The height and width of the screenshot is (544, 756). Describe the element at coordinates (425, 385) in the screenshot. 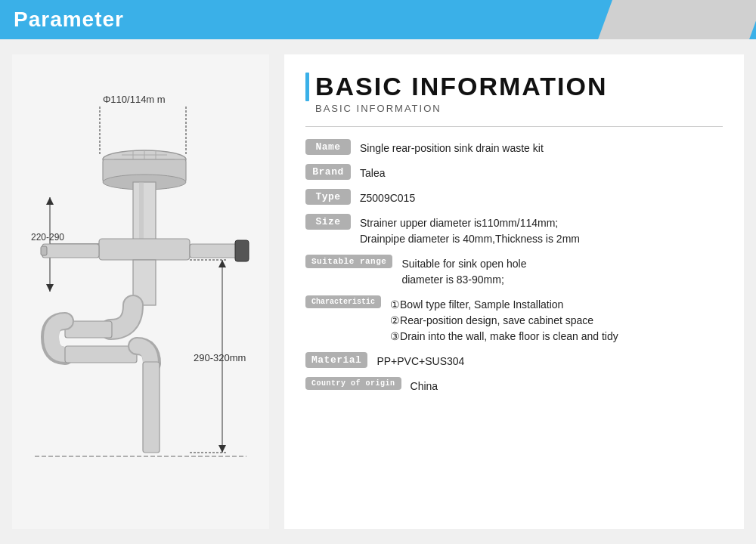

I see `value-country: China` at that location.